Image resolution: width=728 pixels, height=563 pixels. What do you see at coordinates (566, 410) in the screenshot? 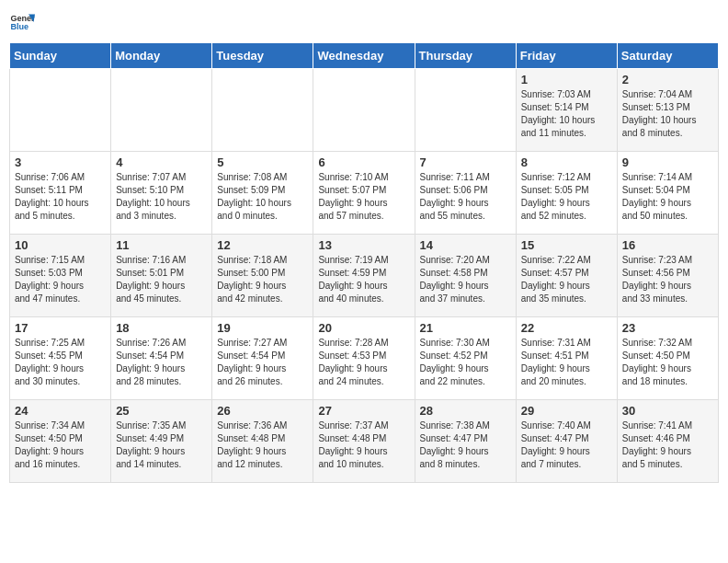
I see `day-number: 29` at bounding box center [566, 410].